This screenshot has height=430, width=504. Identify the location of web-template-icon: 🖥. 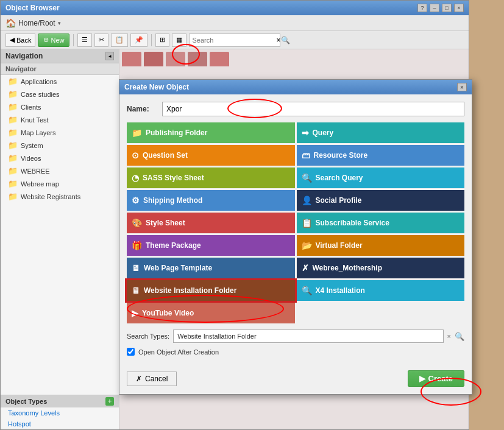
(136, 268).